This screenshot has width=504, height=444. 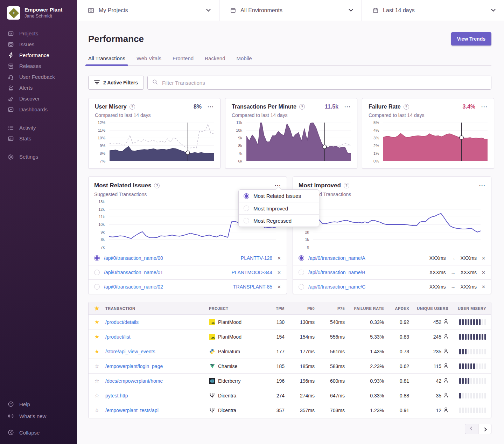 What do you see at coordinates (279, 196) in the screenshot?
I see `menu-option-most-related-issues: Most Related Issues` at bounding box center [279, 196].